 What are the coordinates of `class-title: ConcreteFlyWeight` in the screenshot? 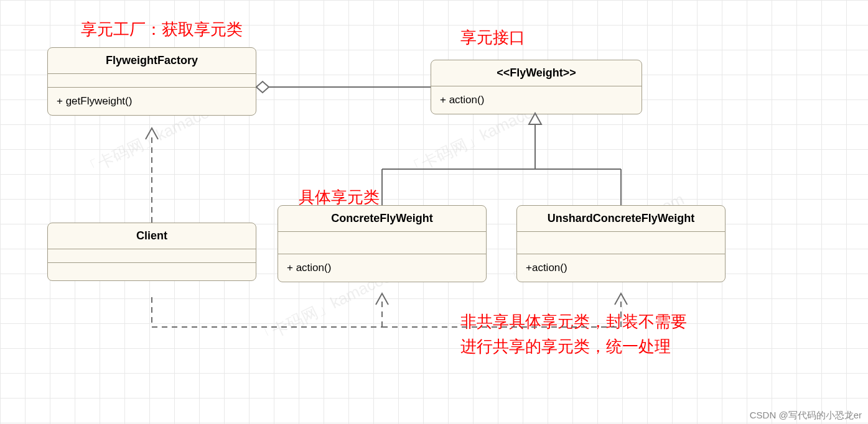 It's located at (382, 219).